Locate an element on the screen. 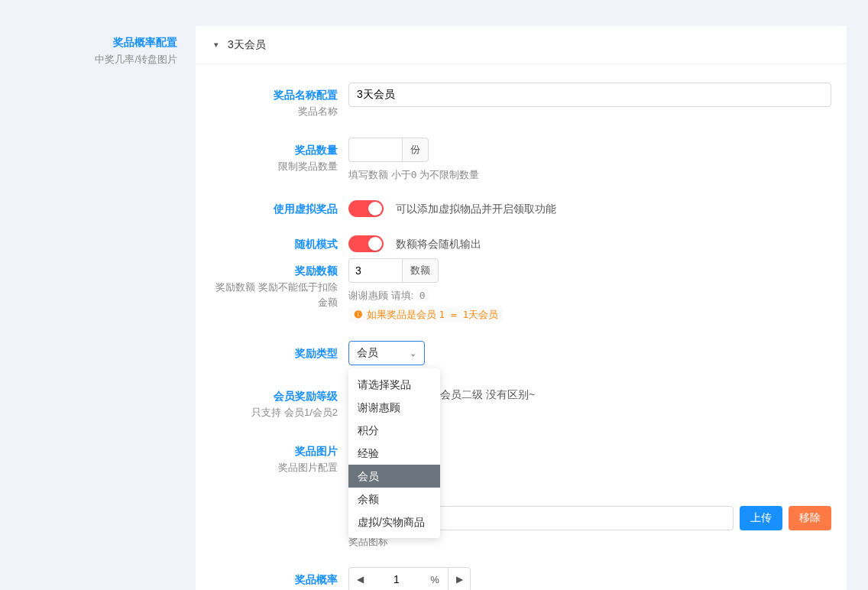 The width and height of the screenshot is (868, 590). sidebar-title: 奖品概率配置 is located at coordinates (89, 42).